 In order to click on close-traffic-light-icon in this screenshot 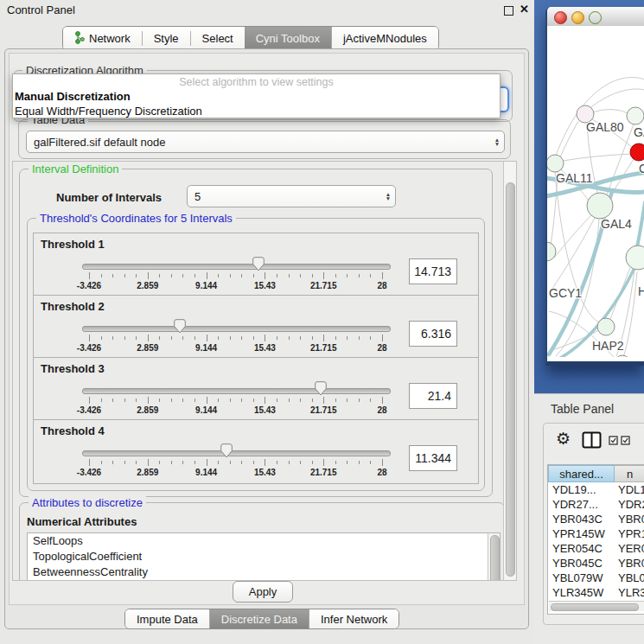, I will do `click(560, 17)`.